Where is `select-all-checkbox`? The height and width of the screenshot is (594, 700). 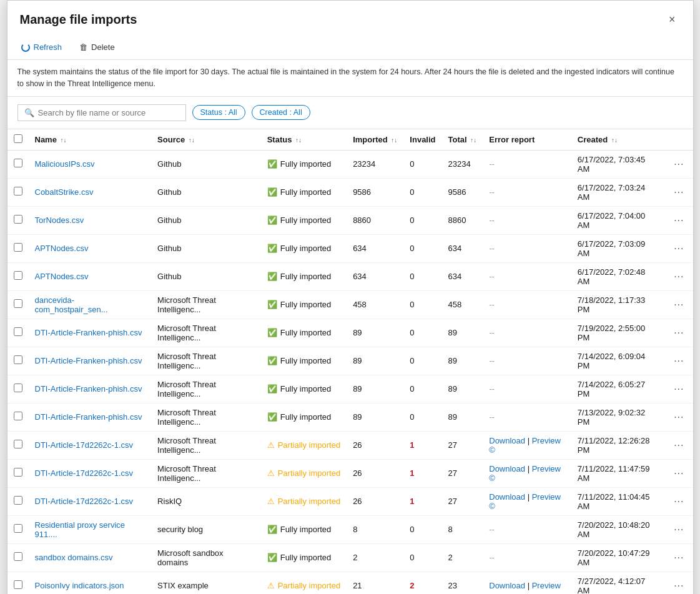
select-all-checkbox is located at coordinates (18, 139).